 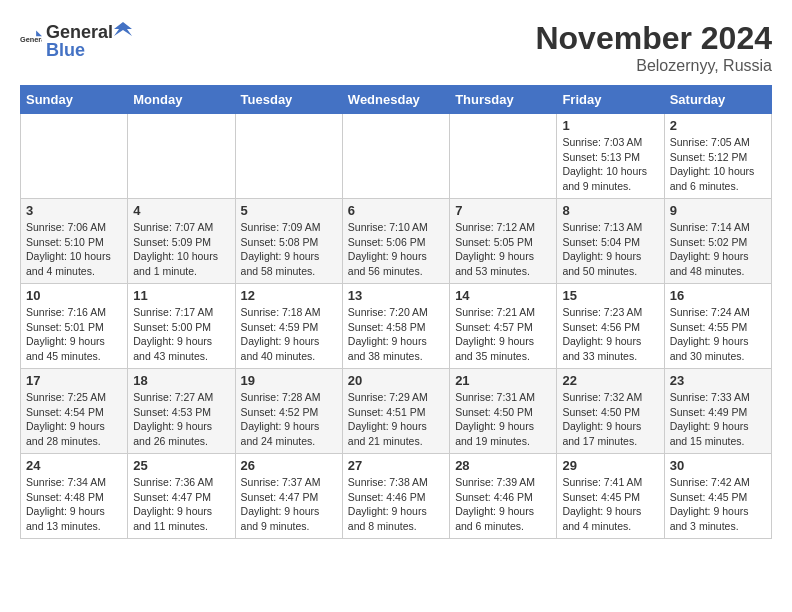 I want to click on calendar-cell: 15Sunrise: 7:23 AMSunset: 4:56 PMDayligh…, so click(x=610, y=326).